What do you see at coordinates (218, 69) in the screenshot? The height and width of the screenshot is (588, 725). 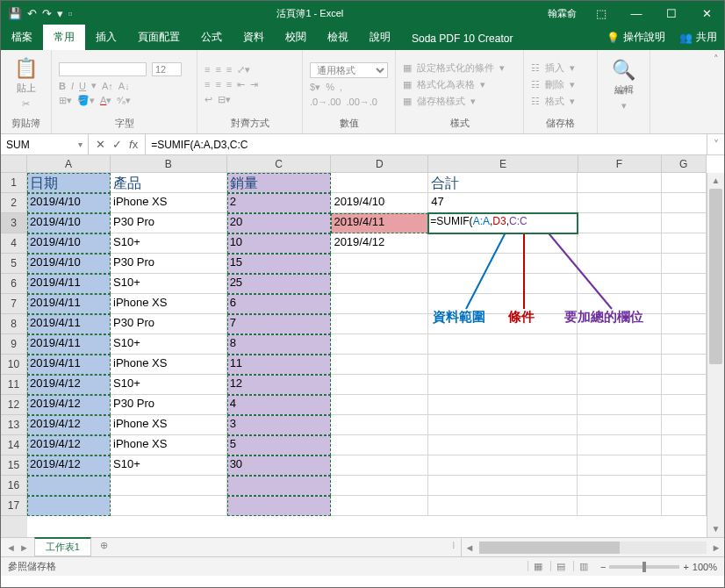 I see `align-mid-icon: ≡` at bounding box center [218, 69].